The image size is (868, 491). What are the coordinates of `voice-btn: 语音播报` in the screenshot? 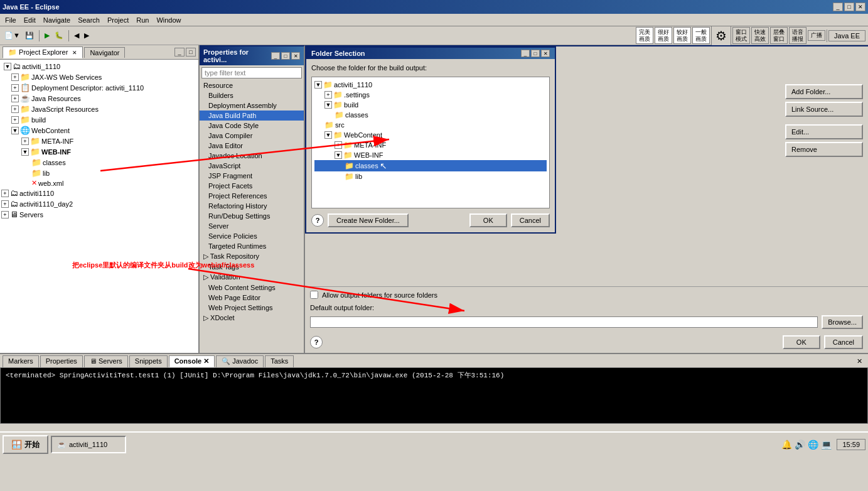 It's located at (798, 36).